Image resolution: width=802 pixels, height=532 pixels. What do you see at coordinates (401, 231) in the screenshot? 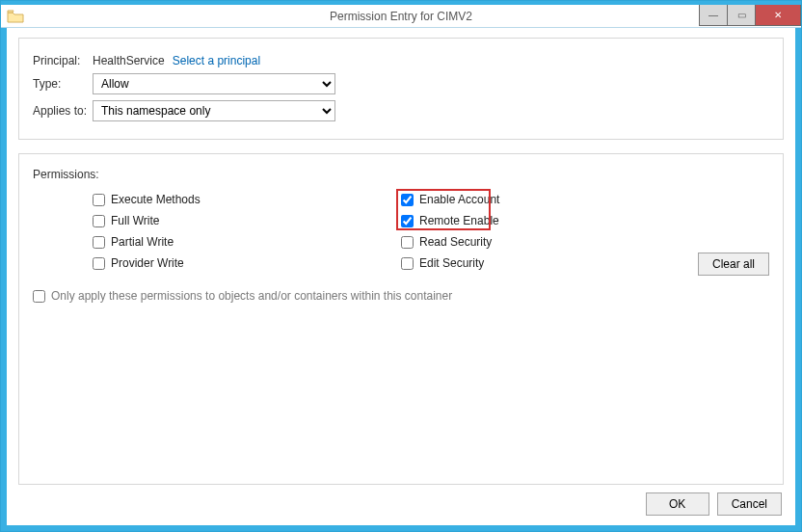
I see `permissions-grid: Execute MethodsFull WritePartial WritePr…` at bounding box center [401, 231].